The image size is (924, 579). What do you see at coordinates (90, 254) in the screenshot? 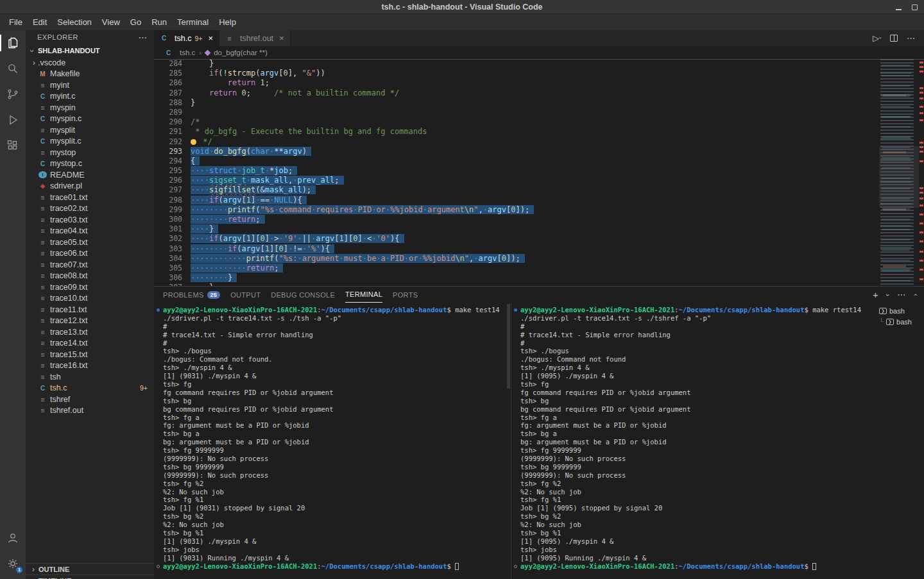
I see `file-item-trace06.txt: ≡trace06.txt` at bounding box center [90, 254].